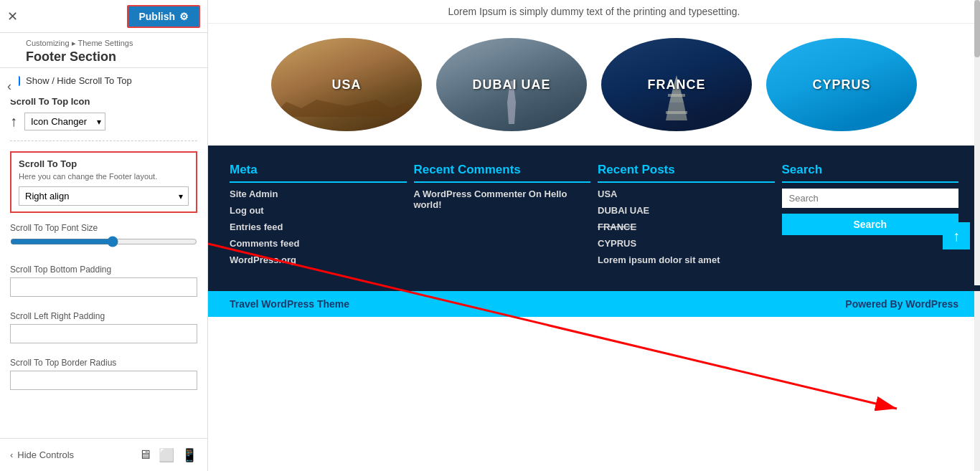 The width and height of the screenshot is (980, 471). What do you see at coordinates (319, 211) in the screenshot?
I see `list-item: Log out` at bounding box center [319, 211].